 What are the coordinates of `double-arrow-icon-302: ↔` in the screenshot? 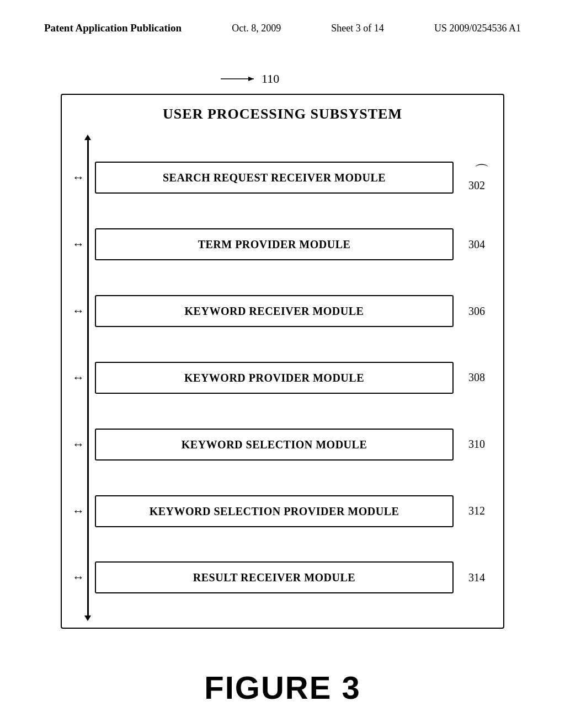 It's located at (78, 178).